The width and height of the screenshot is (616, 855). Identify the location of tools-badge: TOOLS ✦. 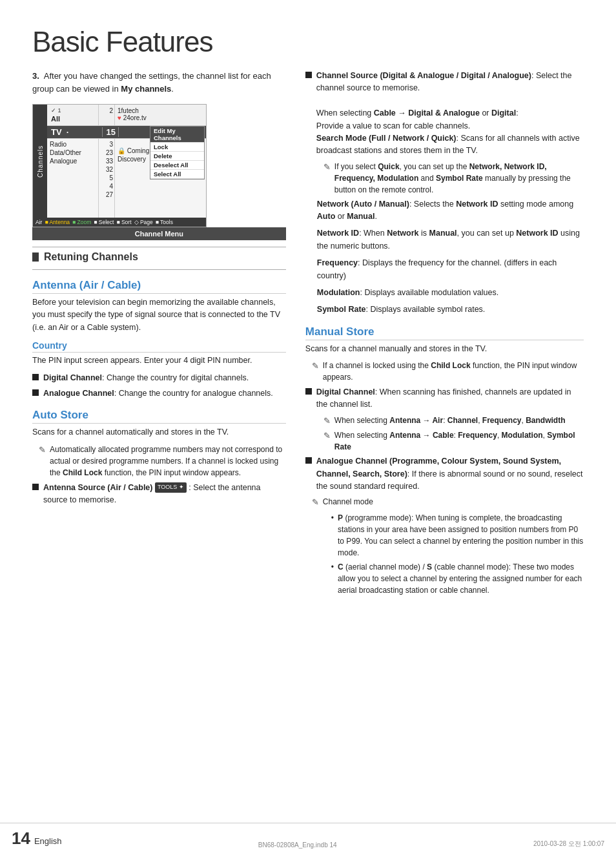
(170, 488).